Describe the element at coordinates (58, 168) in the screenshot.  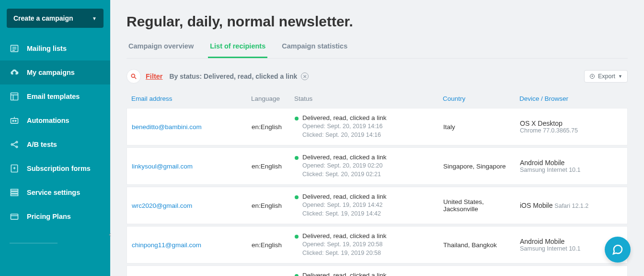
I see `sidebar-item-label: Subscription forms` at that location.